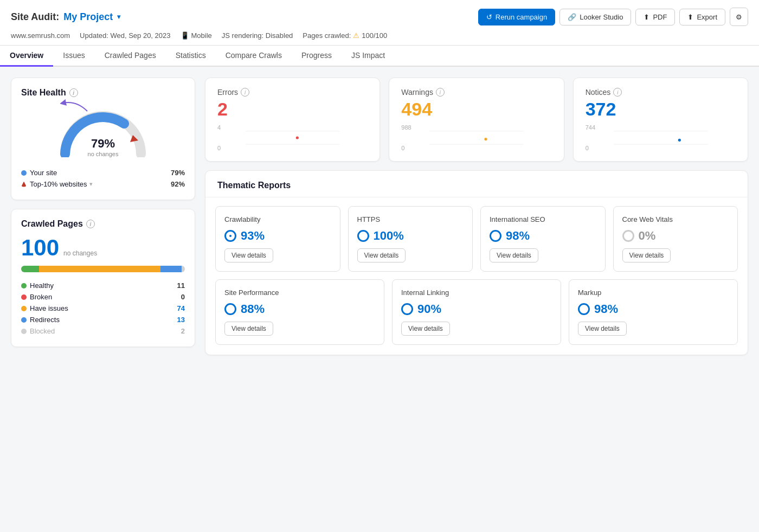 Image resolution: width=759 pixels, height=532 pixels. What do you see at coordinates (230, 236) in the screenshot?
I see `crawlability-circle-icon` at bounding box center [230, 236].